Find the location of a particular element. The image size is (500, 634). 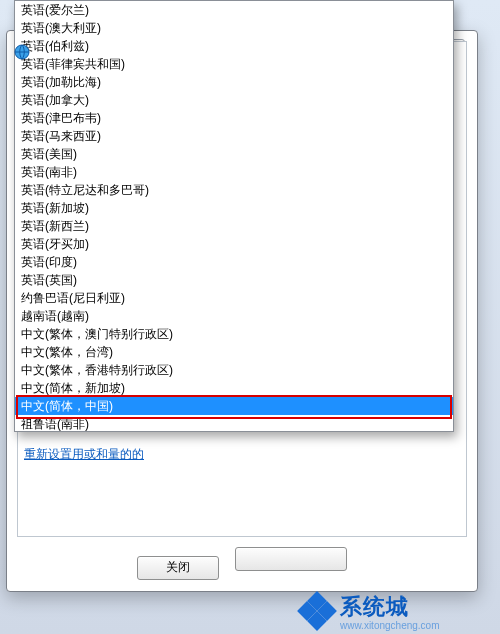

language-option: 英语(伯利兹) is located at coordinates (234, 46).